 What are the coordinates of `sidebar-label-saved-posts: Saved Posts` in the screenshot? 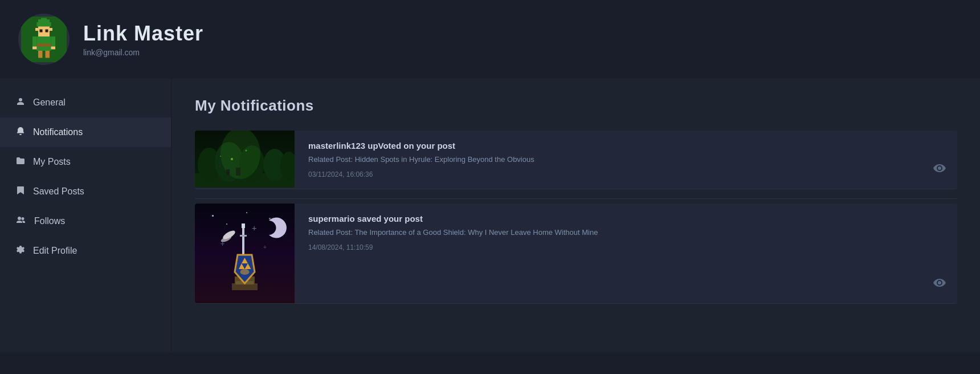 It's located at (59, 192).